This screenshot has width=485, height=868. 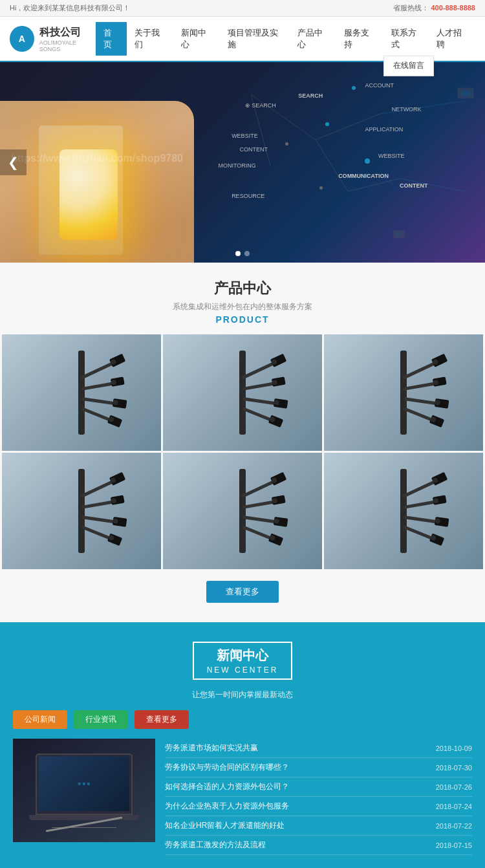 What do you see at coordinates (242, 592) in the screenshot?
I see `products-more-btn: 查看更多` at bounding box center [242, 592].